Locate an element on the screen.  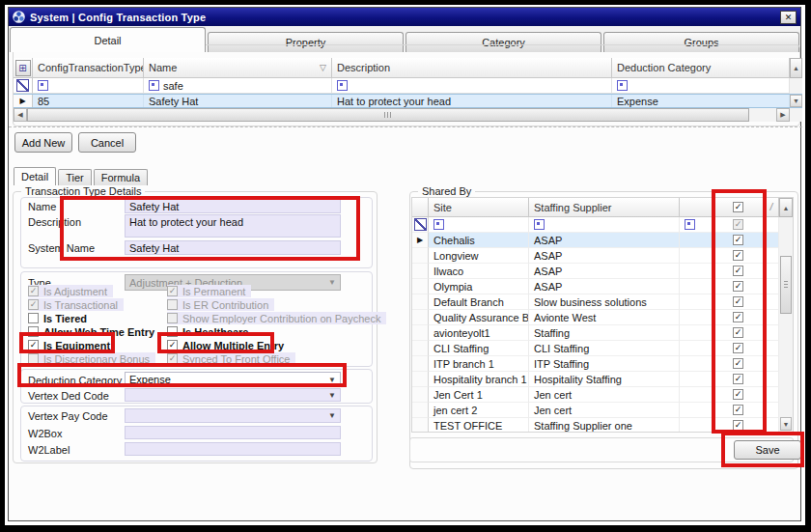
shared-scroll-down: ▼ is located at coordinates (786, 424).